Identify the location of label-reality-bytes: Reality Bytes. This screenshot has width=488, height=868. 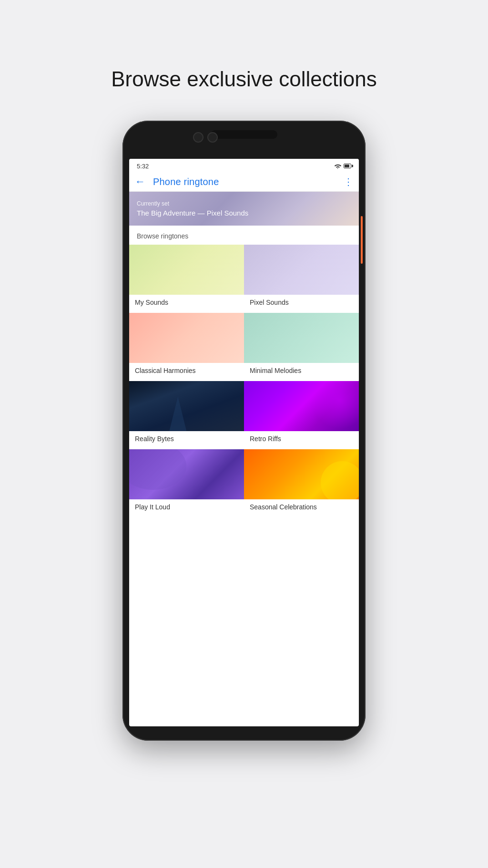
(187, 440).